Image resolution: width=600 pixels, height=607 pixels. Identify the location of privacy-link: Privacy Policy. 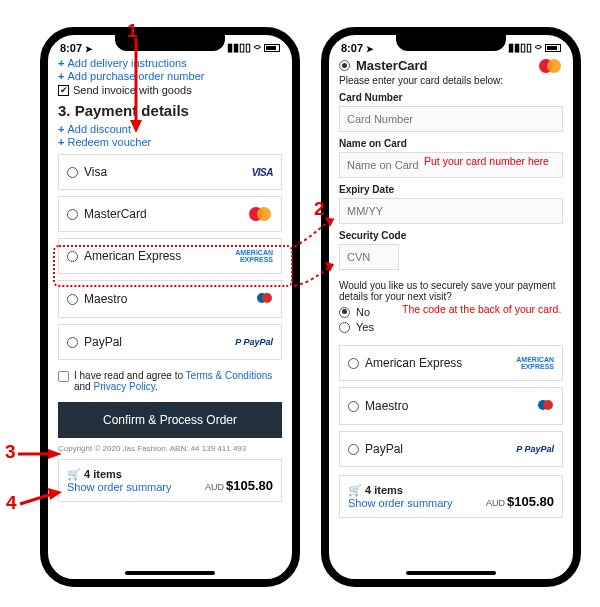
(124, 386).